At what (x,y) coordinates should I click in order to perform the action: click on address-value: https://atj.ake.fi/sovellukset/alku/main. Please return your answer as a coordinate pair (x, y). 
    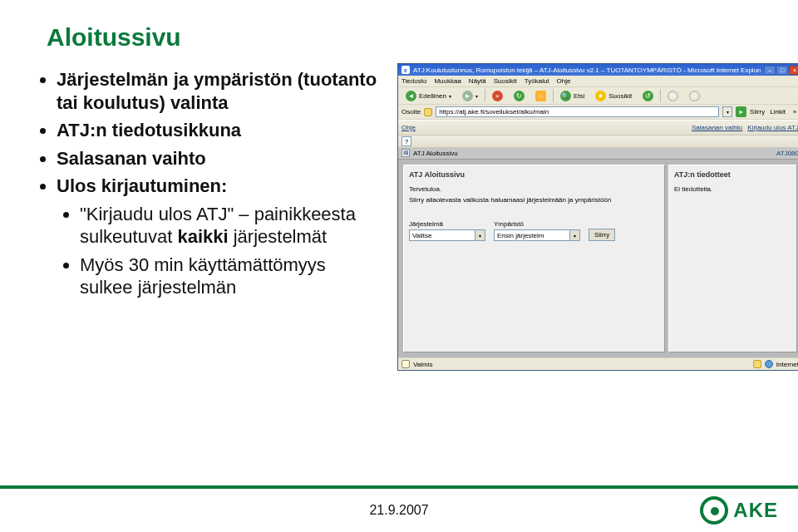
    Looking at the image, I should click on (494, 111).